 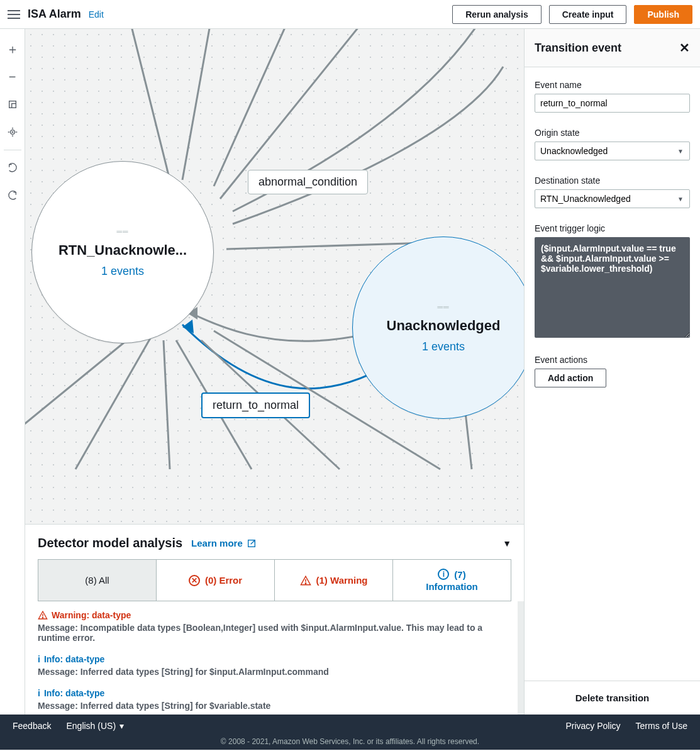 What do you see at coordinates (662, 726) in the screenshot?
I see `terms-link: Terms of Use` at bounding box center [662, 726].